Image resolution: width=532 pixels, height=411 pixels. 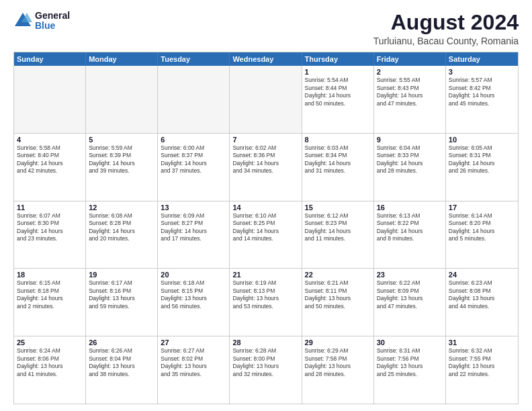 What do you see at coordinates (50, 342) in the screenshot?
I see `day-number: 25` at bounding box center [50, 342].